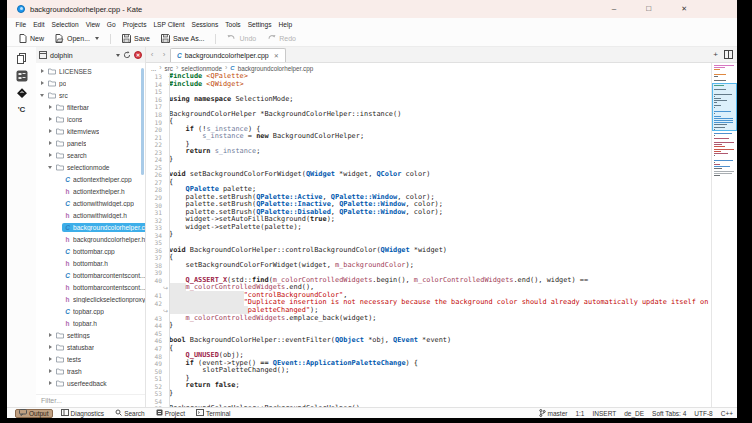  What do you see at coordinates (77, 39) in the screenshot?
I see `open-button: Open...` at bounding box center [77, 39].